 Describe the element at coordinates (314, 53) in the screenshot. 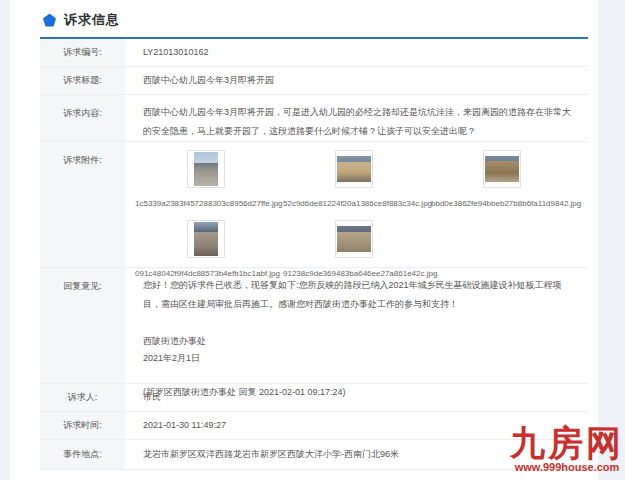

I see `row-appeal-number: 诉求编号: LY21013010162` at that location.